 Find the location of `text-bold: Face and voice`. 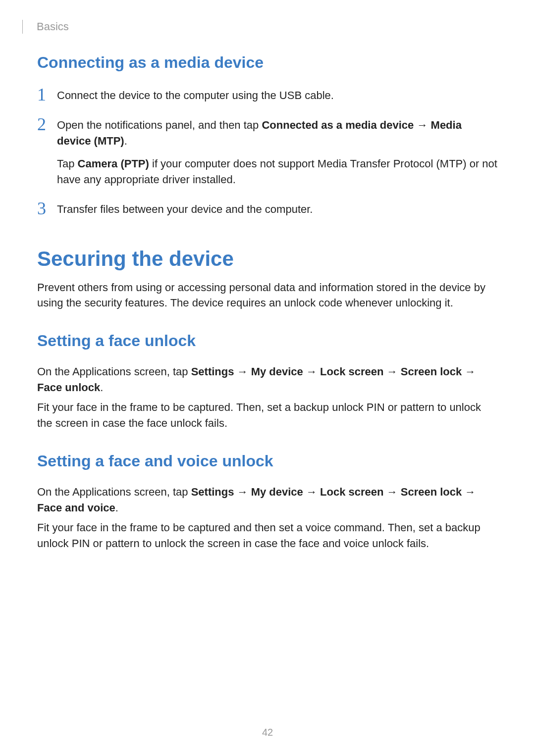

text-bold: Face and voice is located at coordinates (76, 508).